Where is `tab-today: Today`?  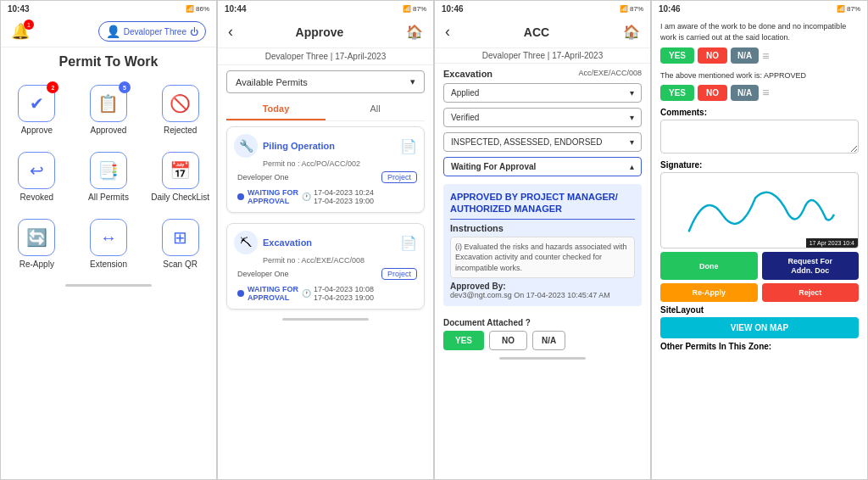
tab-today: Today is located at coordinates (276, 109).